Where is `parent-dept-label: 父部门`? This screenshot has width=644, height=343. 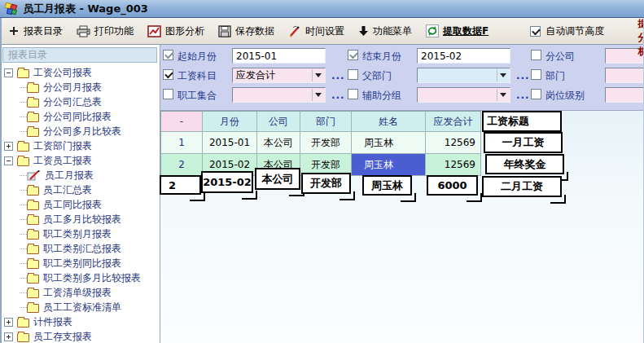 parent-dept-label: 父部门 is located at coordinates (377, 77).